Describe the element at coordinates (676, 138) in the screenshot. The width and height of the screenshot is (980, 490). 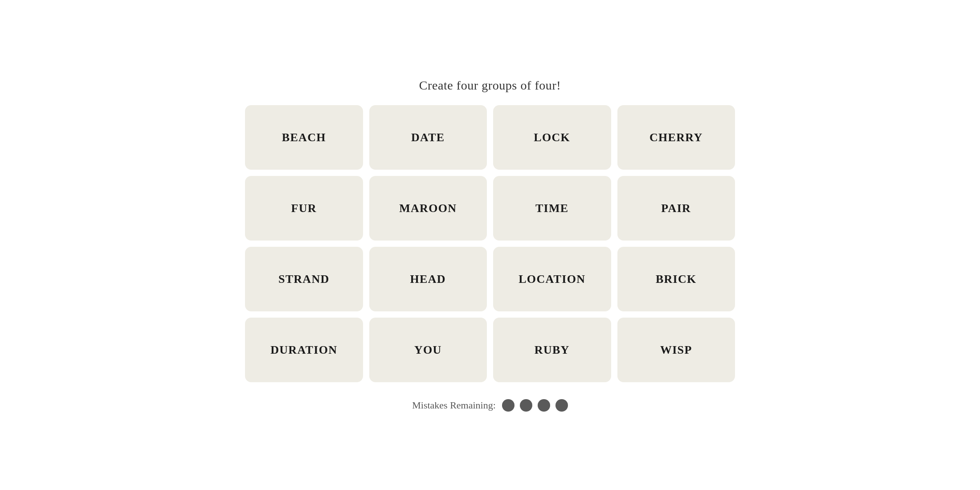
I see `tile-label-cherry: CHERRY` at that location.